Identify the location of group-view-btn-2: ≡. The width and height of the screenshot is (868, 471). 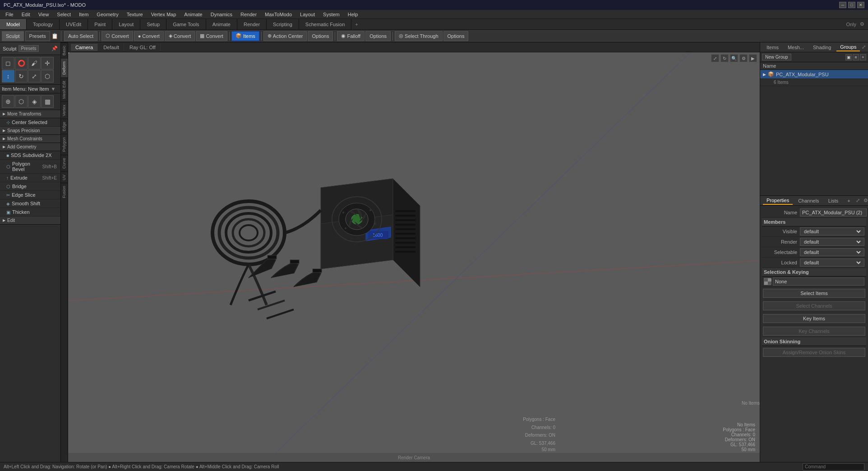
(856, 57).